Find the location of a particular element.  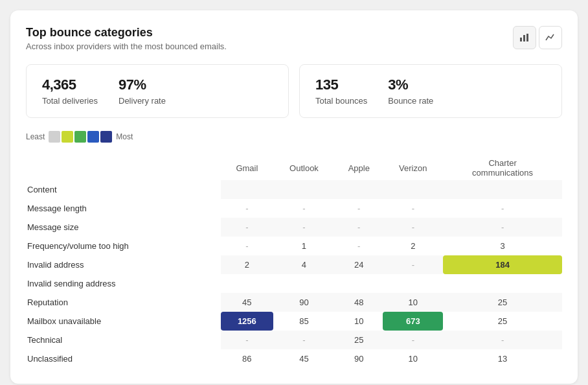

bounce-rate-value: 3% is located at coordinates (411, 85).